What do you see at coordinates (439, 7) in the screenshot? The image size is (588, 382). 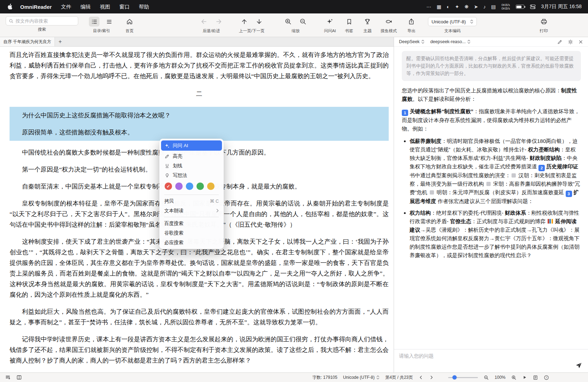 I see `screen-mirror-icon: ▦` at bounding box center [439, 7].